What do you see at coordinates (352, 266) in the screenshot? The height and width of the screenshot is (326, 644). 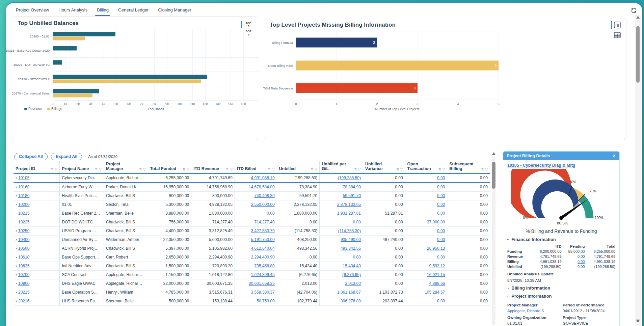 I see `unbilled_gl-link: 15,434.40` at bounding box center [352, 266].